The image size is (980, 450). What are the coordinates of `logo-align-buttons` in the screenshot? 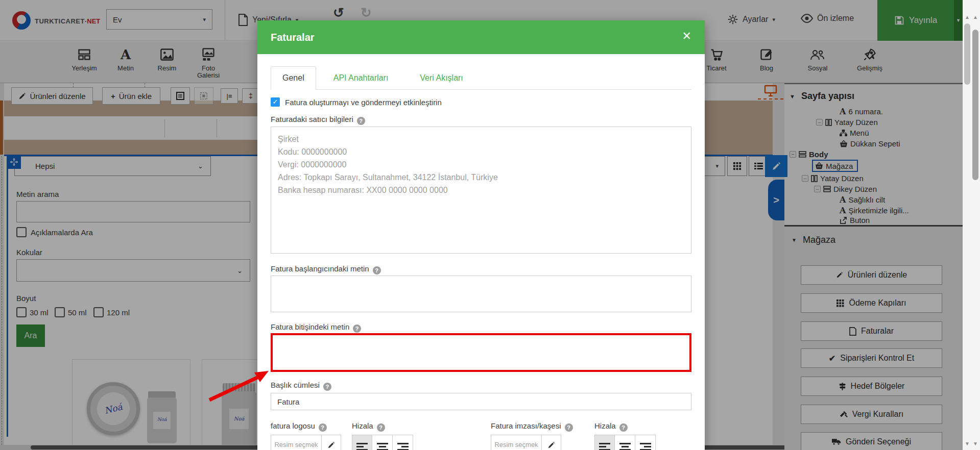 It's located at (383, 442).